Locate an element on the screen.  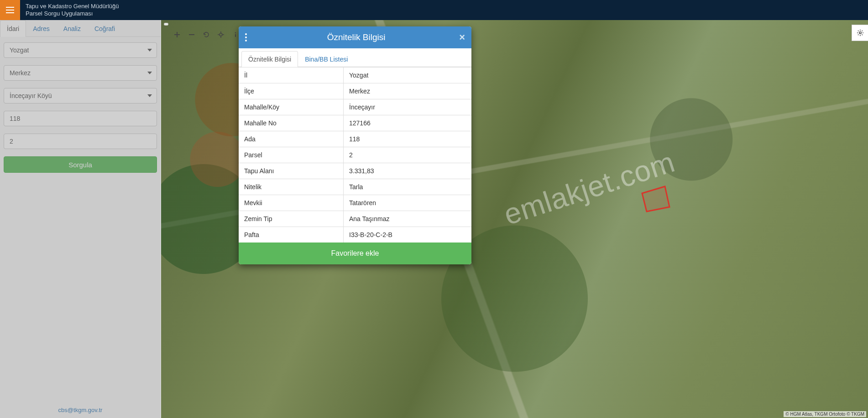
query-form: Yozgat Merkez İnceçayır Köyü Sorgula is located at coordinates (80, 108).